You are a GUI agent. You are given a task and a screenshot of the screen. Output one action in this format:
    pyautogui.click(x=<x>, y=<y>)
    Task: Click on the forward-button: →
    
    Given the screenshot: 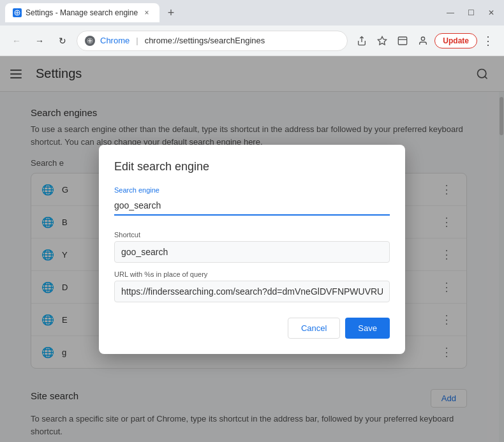 What is the action you would take?
    pyautogui.click(x=40, y=41)
    